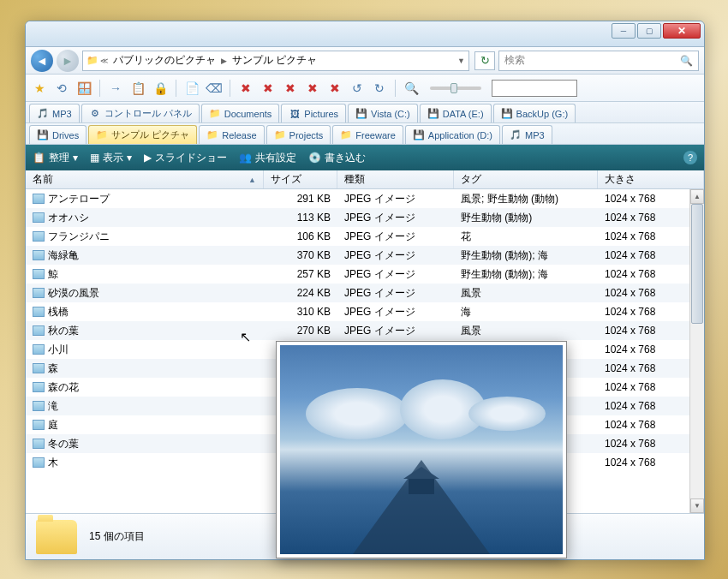 This screenshot has height=579, width=728. What do you see at coordinates (62, 88) in the screenshot?
I see `toolbar-icon-1: ⟲` at bounding box center [62, 88].